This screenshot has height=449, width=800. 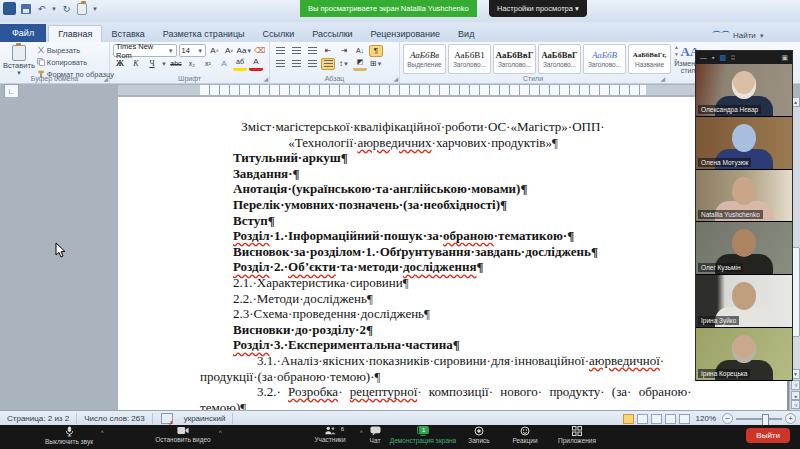 I want to click on style-item-Выделение: АаБбВвВыделение, so click(x=424, y=59).